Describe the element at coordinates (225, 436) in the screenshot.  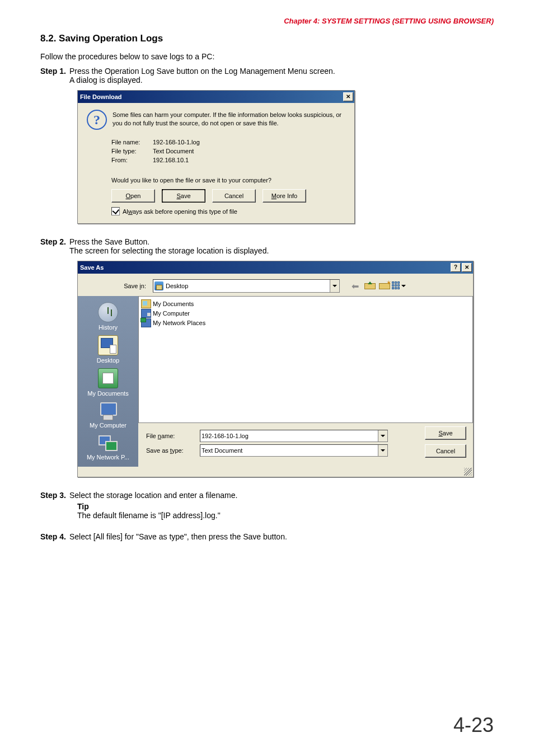
I see `filename-input-value: 192-168-10-1.log` at that location.